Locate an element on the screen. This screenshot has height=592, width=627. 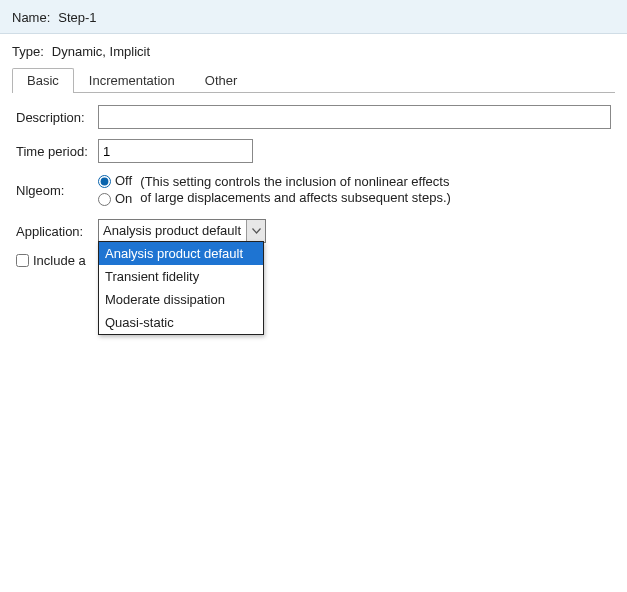
include-adiabatic-label: Include a is located at coordinates (60, 260).